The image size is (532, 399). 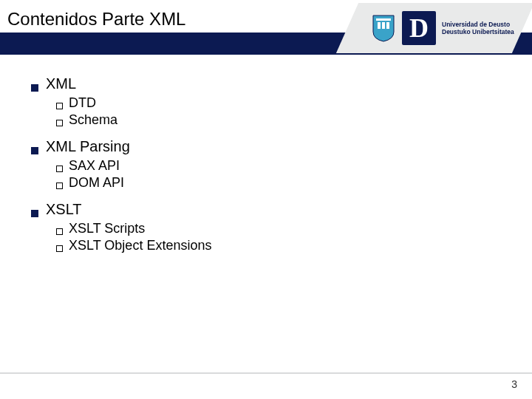 I want to click on outline-subitem: XSLT Scripts, so click(x=273, y=229).